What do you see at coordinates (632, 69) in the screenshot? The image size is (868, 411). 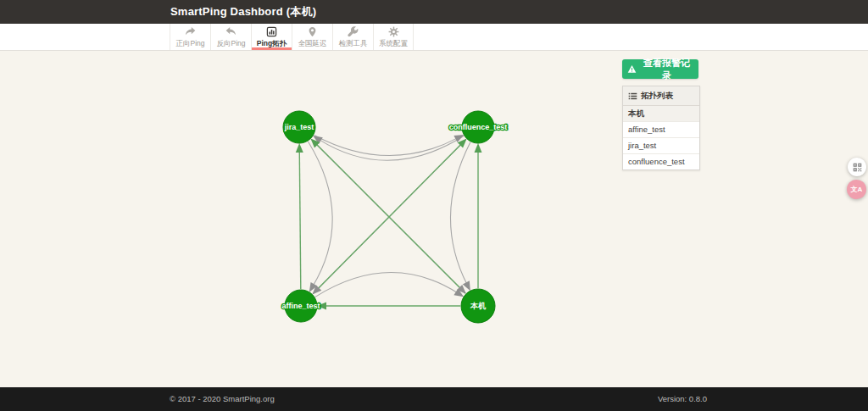 I see `warning-triangle-icon` at bounding box center [632, 69].